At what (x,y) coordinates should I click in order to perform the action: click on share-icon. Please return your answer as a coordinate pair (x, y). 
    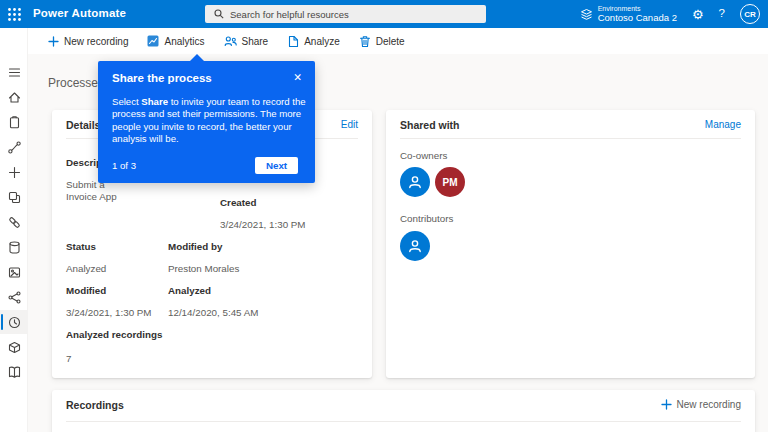
    Looking at the image, I should click on (230, 41).